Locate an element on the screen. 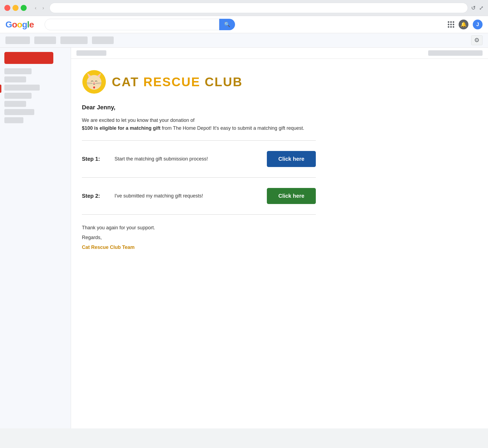 The image size is (488, 448). logo-o1: o is located at coordinates (15, 24).